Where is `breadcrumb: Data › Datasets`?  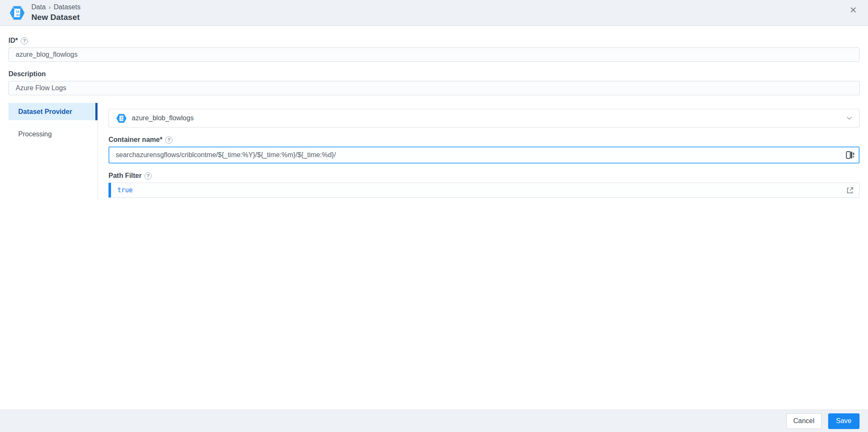 breadcrumb: Data › Datasets is located at coordinates (56, 7).